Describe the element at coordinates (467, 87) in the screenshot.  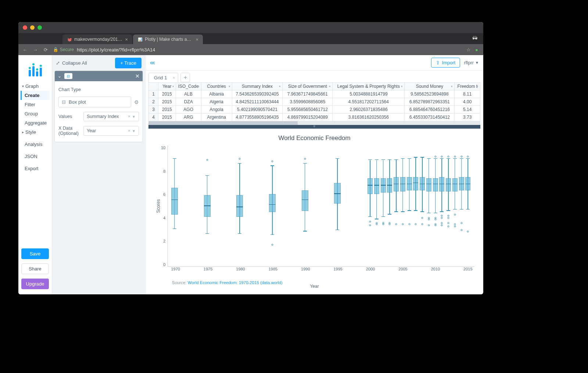
I see `column-header: Freedom t▾` at that location.